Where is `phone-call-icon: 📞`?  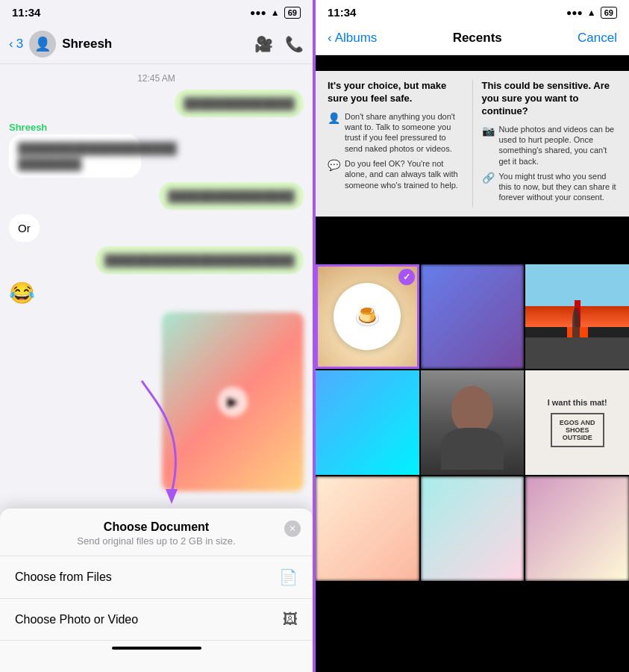 phone-call-icon: 📞 is located at coordinates (294, 44).